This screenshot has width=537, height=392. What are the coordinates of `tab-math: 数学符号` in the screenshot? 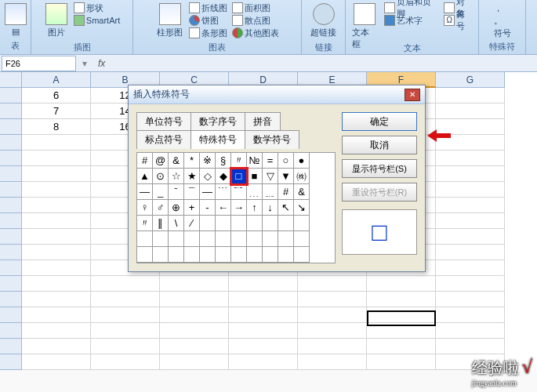 It's located at (272, 140).